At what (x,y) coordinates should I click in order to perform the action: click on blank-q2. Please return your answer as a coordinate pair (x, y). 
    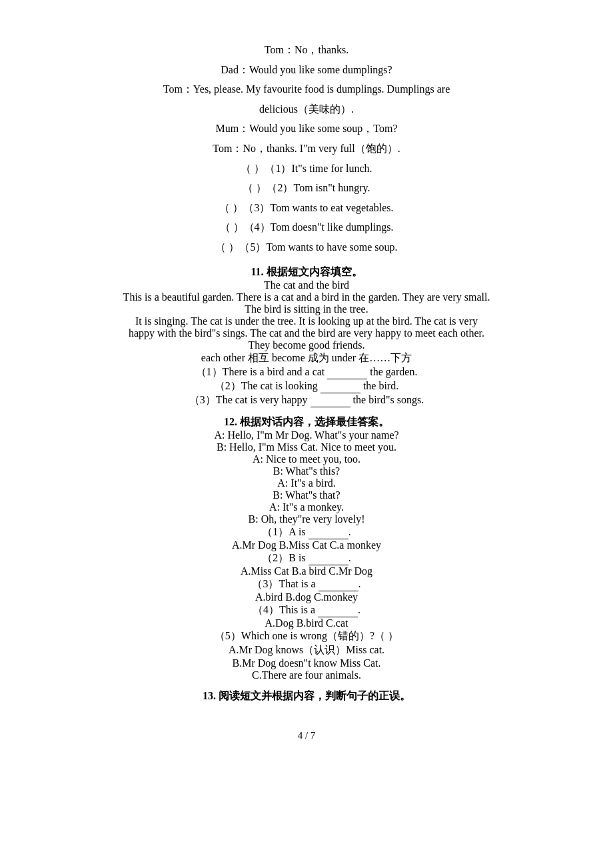
    Looking at the image, I should click on (328, 559).